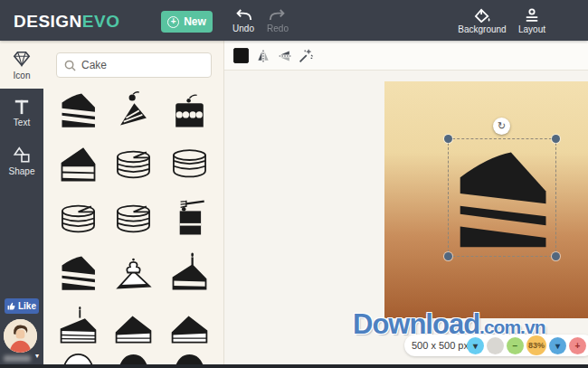  I want to click on text-icon, so click(22, 107).